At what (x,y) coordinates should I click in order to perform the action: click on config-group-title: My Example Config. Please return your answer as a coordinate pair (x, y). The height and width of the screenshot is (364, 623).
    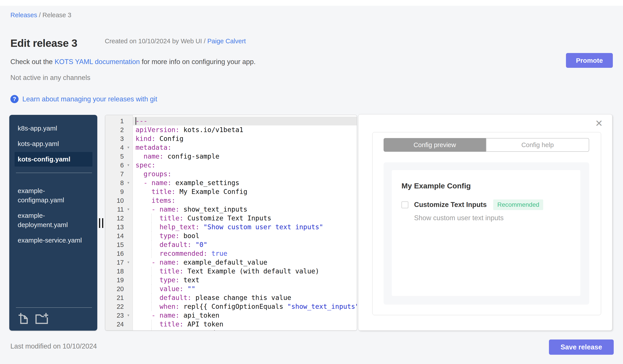
    Looking at the image, I should click on (486, 186).